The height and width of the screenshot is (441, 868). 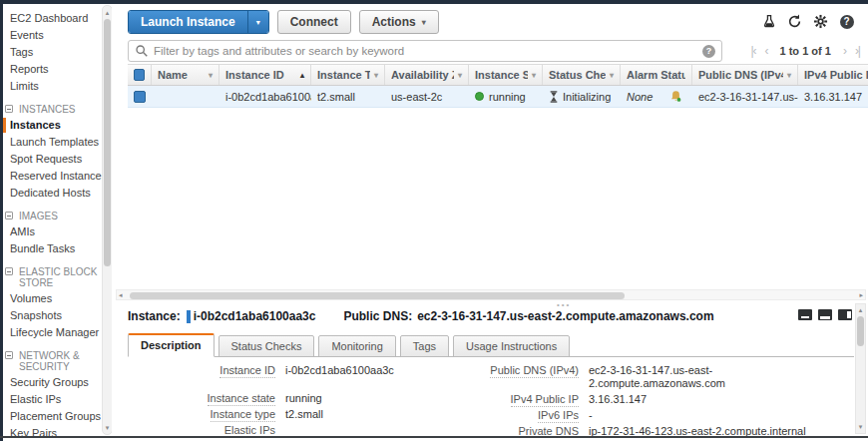 I want to click on running-state-icon, so click(x=479, y=96).